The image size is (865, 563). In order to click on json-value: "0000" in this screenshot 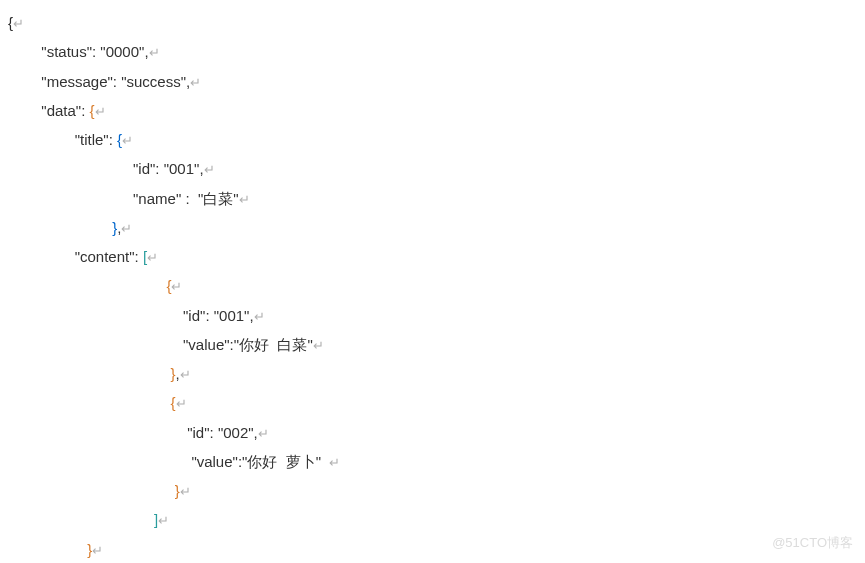, I will do `click(122, 52)`.